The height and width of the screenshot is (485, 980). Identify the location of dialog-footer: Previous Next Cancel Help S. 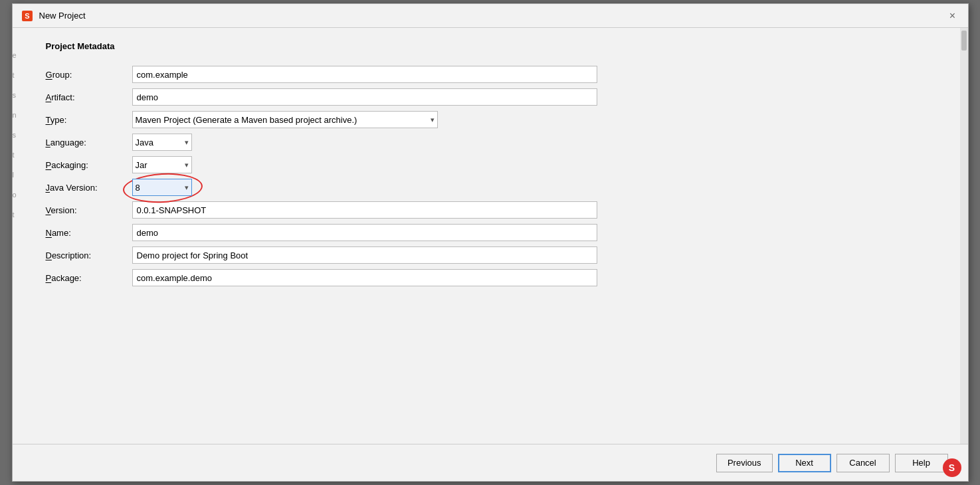
(490, 462).